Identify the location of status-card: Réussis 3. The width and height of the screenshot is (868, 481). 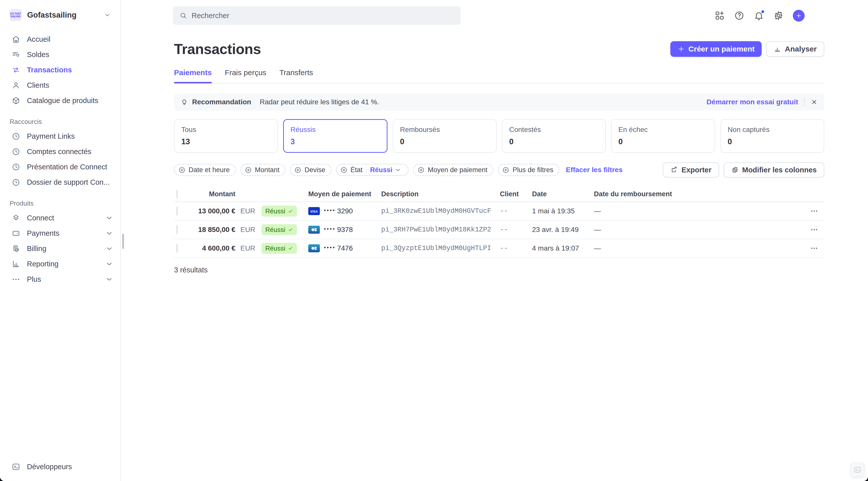
(335, 136).